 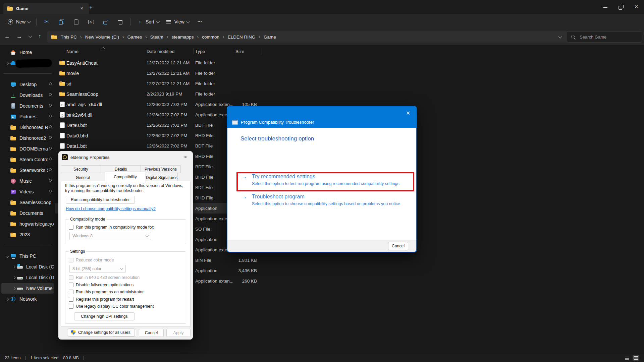 What do you see at coordinates (34, 95) in the screenshot?
I see `sidebar-item-label: Downloads` at bounding box center [34, 95].